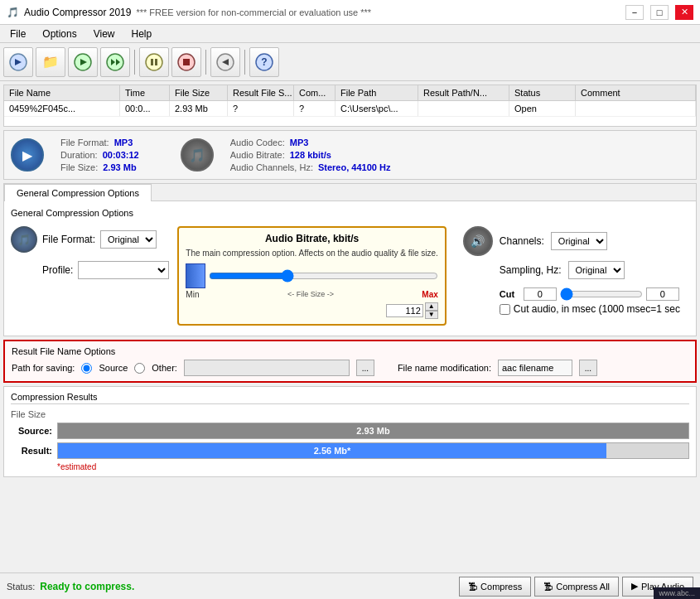  Describe the element at coordinates (350, 368) in the screenshot. I see `result-path-row: Path for saving: Source Other: ... File …` at that location.